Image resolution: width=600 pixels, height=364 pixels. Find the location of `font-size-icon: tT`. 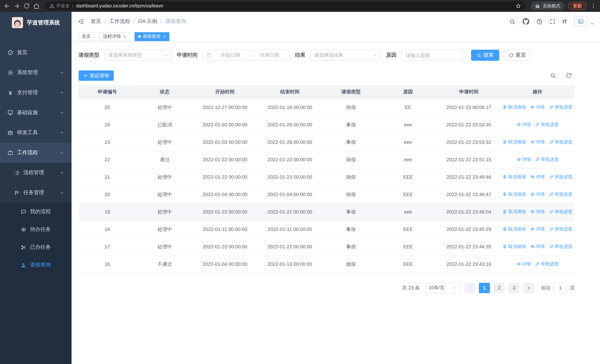

font-size-icon: tT is located at coordinates (564, 21).